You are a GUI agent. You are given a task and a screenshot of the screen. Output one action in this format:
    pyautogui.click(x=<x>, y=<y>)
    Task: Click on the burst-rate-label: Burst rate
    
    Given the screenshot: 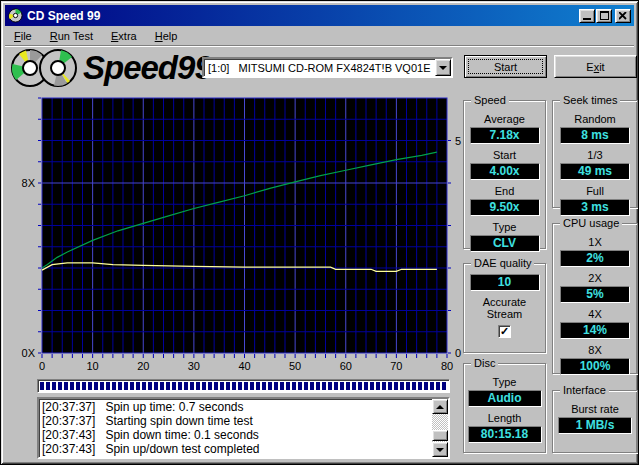 What is the action you would take?
    pyautogui.click(x=595, y=409)
    